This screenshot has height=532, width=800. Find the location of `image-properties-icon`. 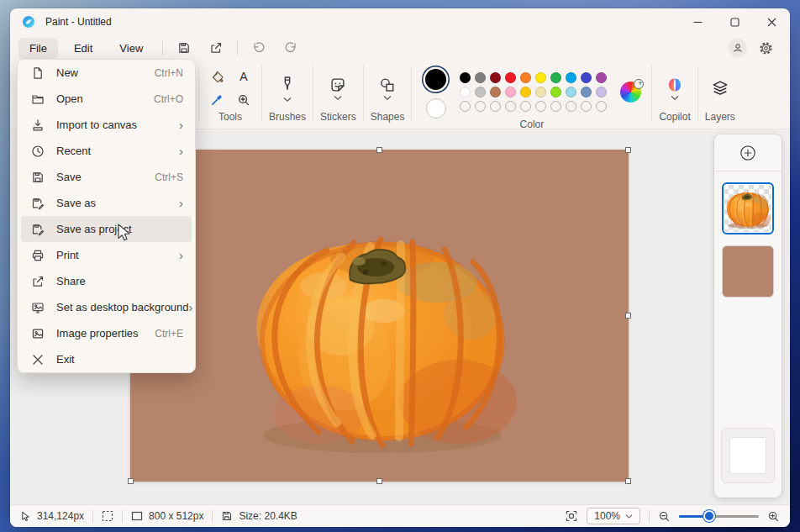

image-properties-icon is located at coordinates (38, 334).